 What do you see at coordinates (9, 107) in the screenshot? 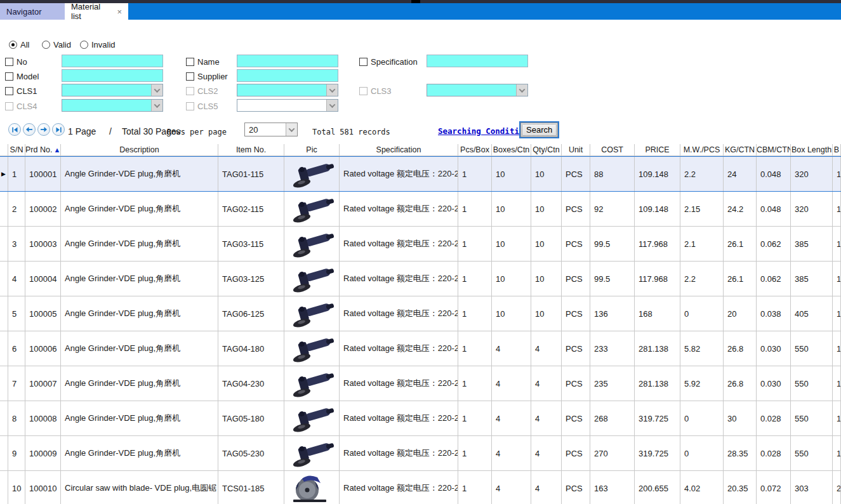
I see `checkbox-cls4` at bounding box center [9, 107].